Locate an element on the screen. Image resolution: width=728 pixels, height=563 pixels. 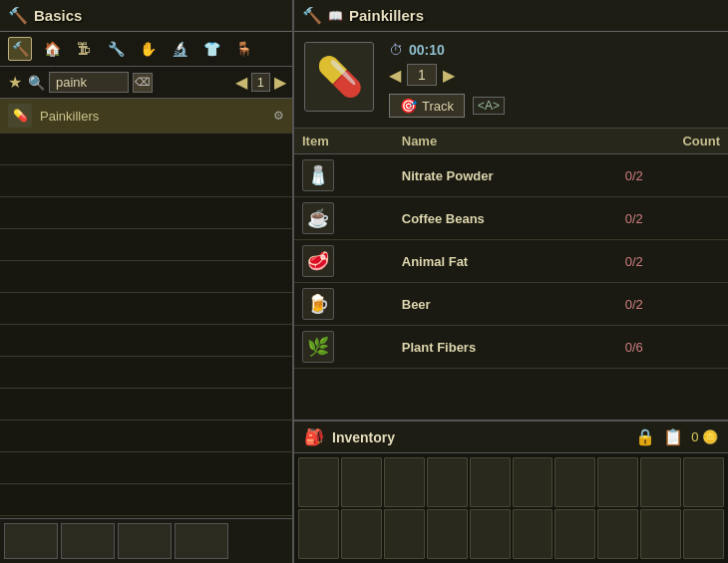
inventory-bag-icon: 🎒 is located at coordinates (314, 436).